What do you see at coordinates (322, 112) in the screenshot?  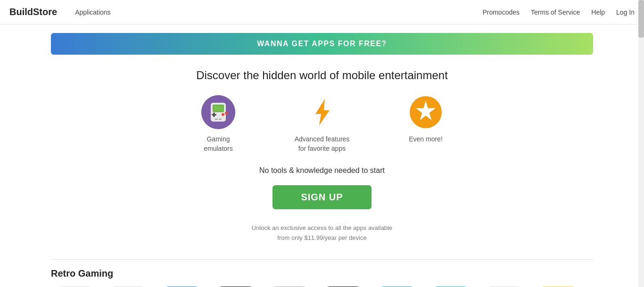 I see `lightning-svg` at bounding box center [322, 112].